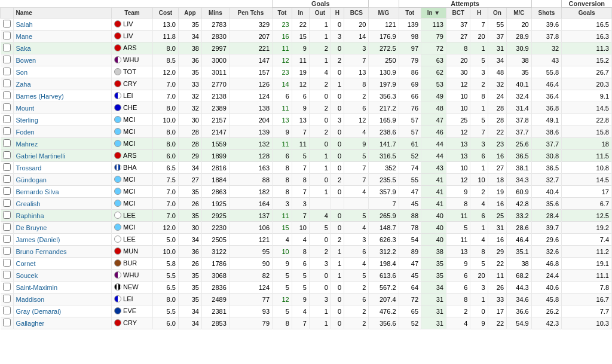 The image size is (612, 364). Describe the element at coordinates (306, 287) in the screenshot. I see `table-row: Saint-Maximin NEW 6.5 35 2836 124 5 5 0 …` at that location.